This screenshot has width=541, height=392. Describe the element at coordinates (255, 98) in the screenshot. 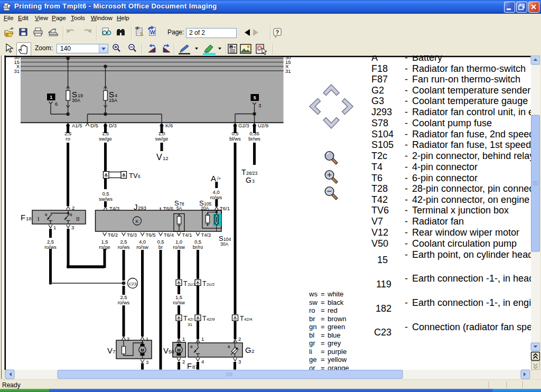

I see `svg-text: 5` at that location.